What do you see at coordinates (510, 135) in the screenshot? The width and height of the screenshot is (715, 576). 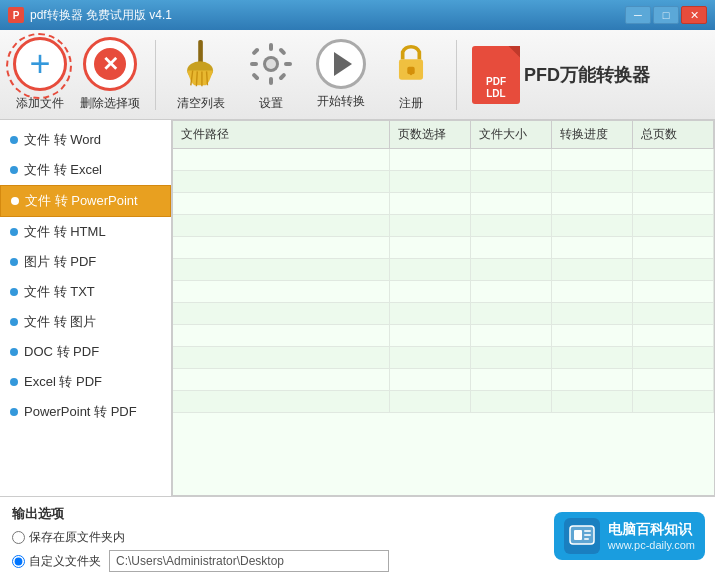 I see `col-filesize: 文件大小` at bounding box center [510, 135].